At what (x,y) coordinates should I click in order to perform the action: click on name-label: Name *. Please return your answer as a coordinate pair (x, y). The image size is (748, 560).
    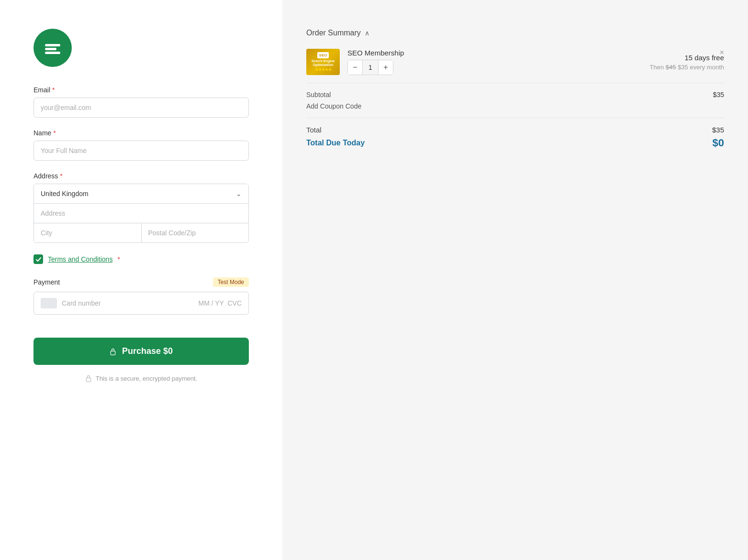
    Looking at the image, I should click on (141, 133).